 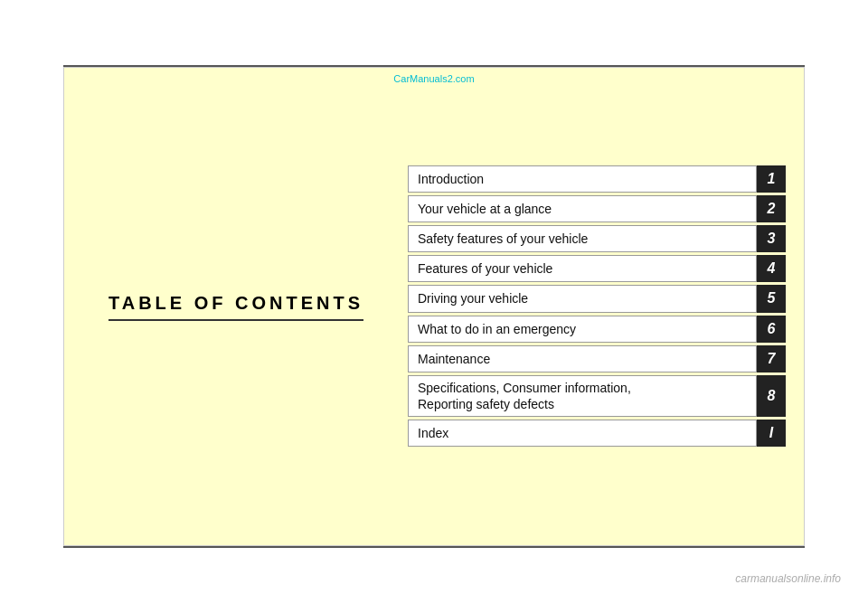 What do you see at coordinates (771, 239) in the screenshot?
I see `toc-item-number: 3` at bounding box center [771, 239].